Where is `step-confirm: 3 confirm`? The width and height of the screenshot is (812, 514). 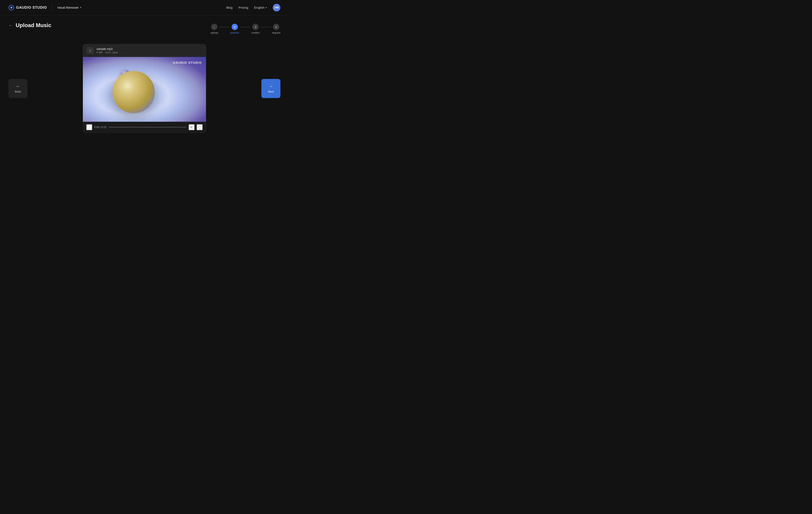
step-confirm: 3 confirm is located at coordinates (256, 29).